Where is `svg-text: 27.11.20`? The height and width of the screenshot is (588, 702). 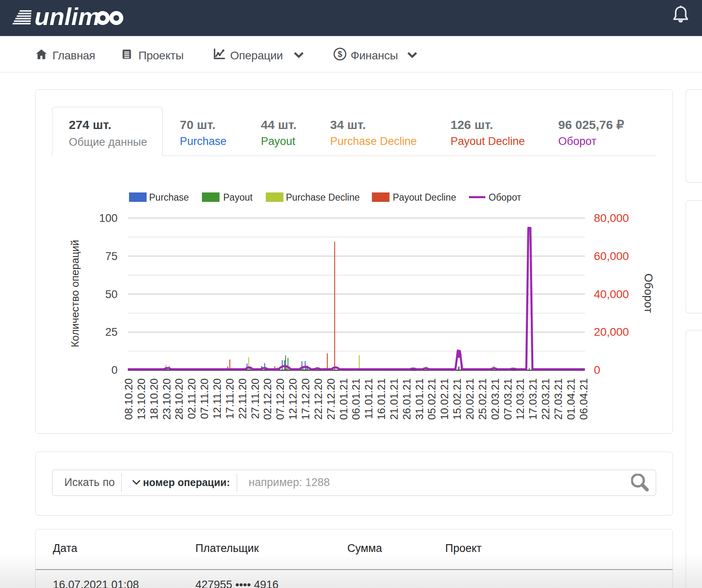 svg-text: 27.11.20 is located at coordinates (255, 399).